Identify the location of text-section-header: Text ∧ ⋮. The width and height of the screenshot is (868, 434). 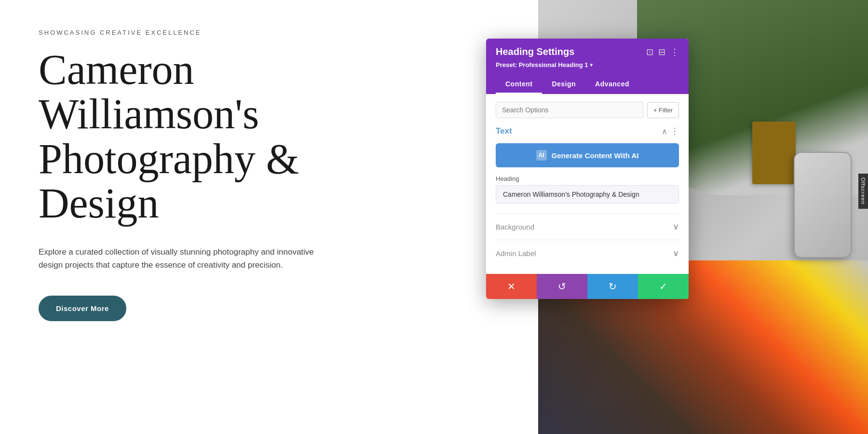
(587, 131).